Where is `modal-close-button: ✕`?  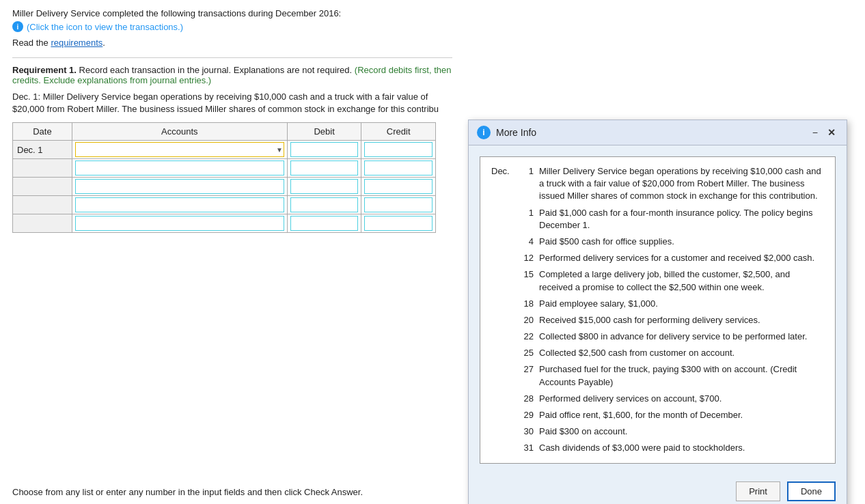
modal-close-button: ✕ is located at coordinates (832, 132).